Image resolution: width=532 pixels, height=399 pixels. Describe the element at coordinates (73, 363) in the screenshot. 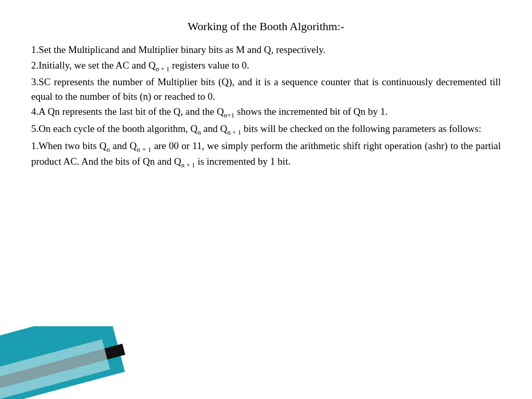

I see `bottom-decoration` at that location.